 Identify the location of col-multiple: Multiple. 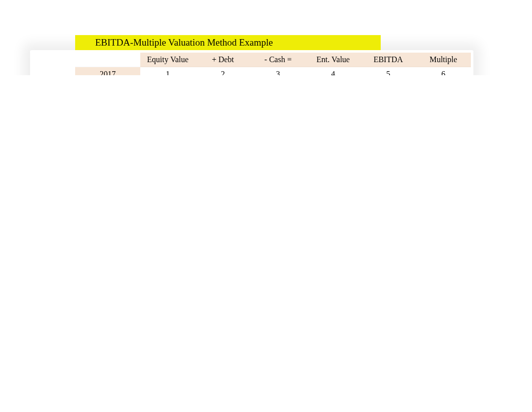
(443, 60).